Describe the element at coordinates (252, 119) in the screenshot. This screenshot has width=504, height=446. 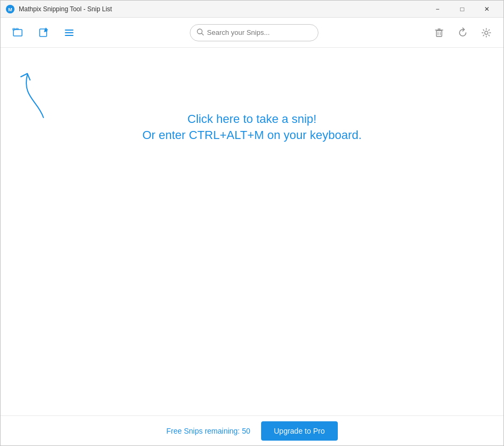
I see `click-message: Click here to take a snip!` at that location.